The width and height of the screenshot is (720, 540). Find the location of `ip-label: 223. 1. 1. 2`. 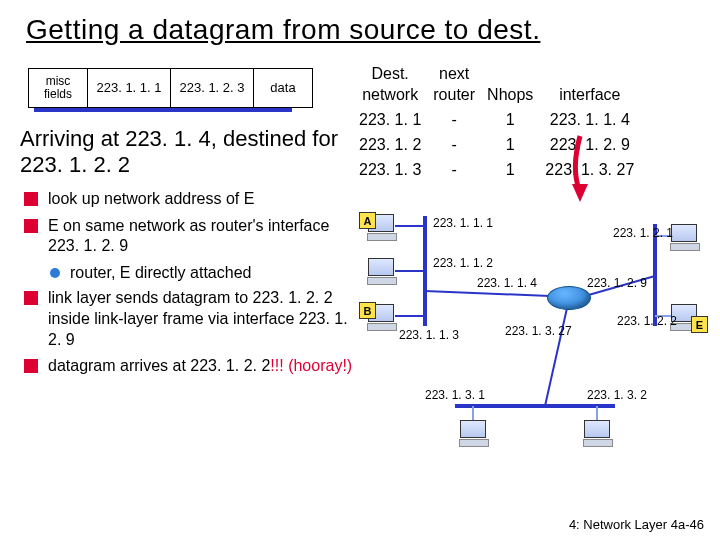

ip-label: 223. 1. 1. 2 is located at coordinates (463, 263).